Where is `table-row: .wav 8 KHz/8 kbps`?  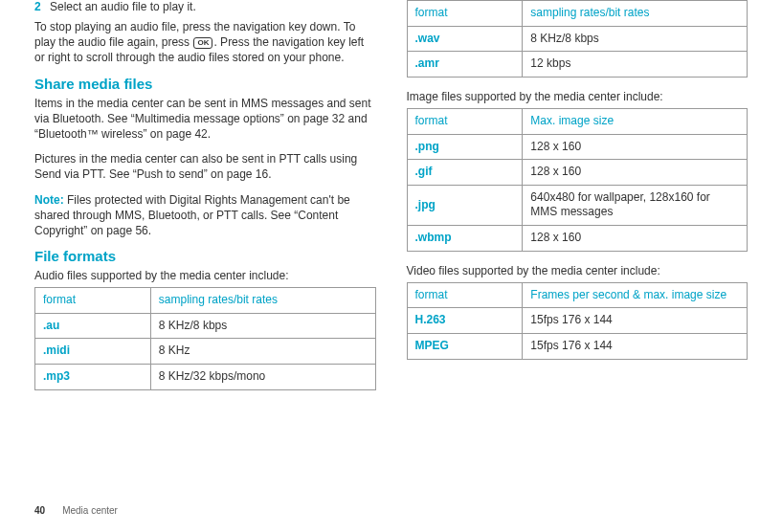 table-row: .wav 8 KHz/8 kbps is located at coordinates (577, 38).